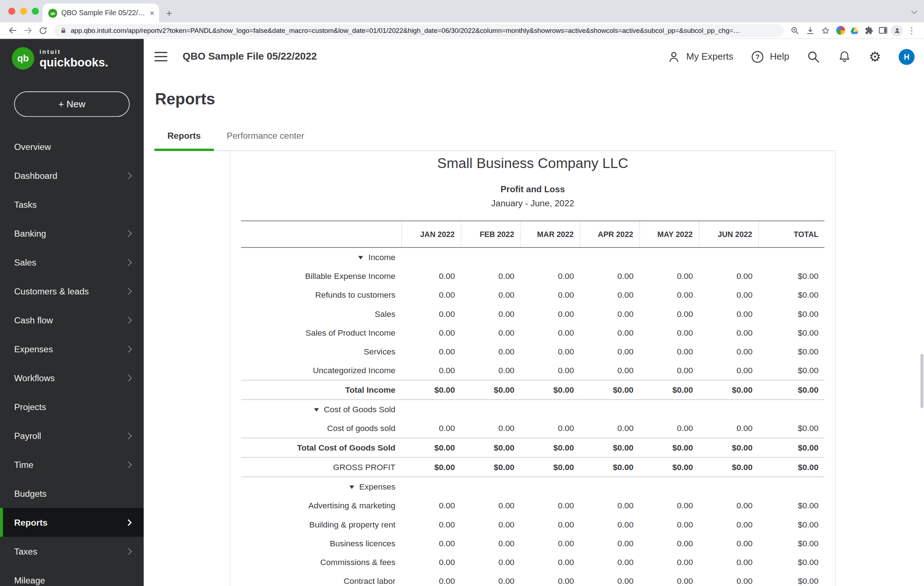  I want to click on row-label-text: GROSS PROFIT, so click(365, 467).